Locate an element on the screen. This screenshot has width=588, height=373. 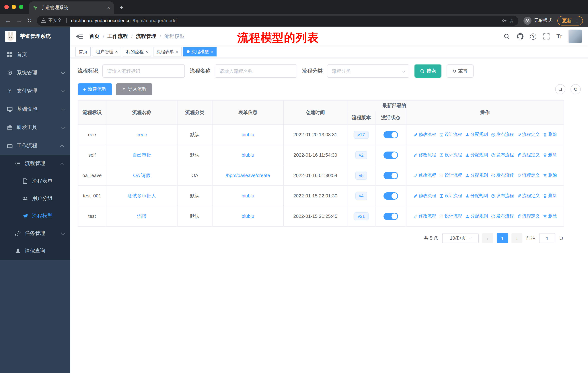
sidebar-item-infrastructure: 基础设施 is located at coordinates (35, 109).